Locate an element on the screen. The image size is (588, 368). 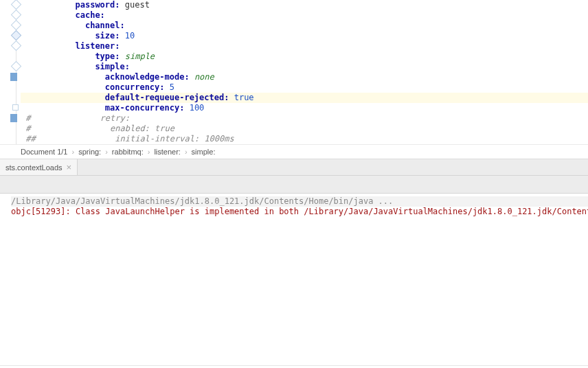
breadcrumb: Document 1/1 › spring: › rabbitmq: › lis… is located at coordinates (294, 152).